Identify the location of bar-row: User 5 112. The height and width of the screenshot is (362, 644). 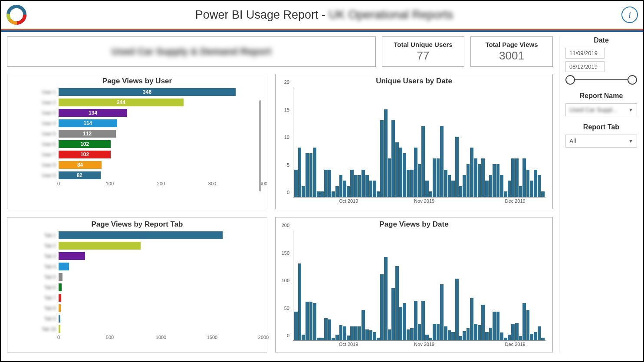
(137, 134).